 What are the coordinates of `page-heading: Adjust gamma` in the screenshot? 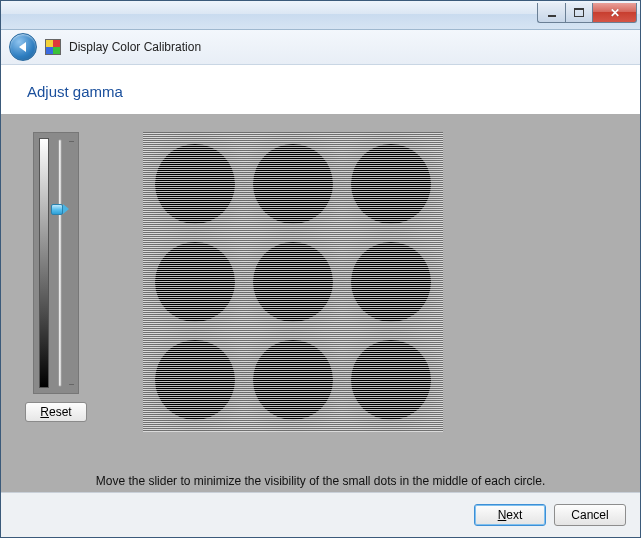 It's located at (320, 92).